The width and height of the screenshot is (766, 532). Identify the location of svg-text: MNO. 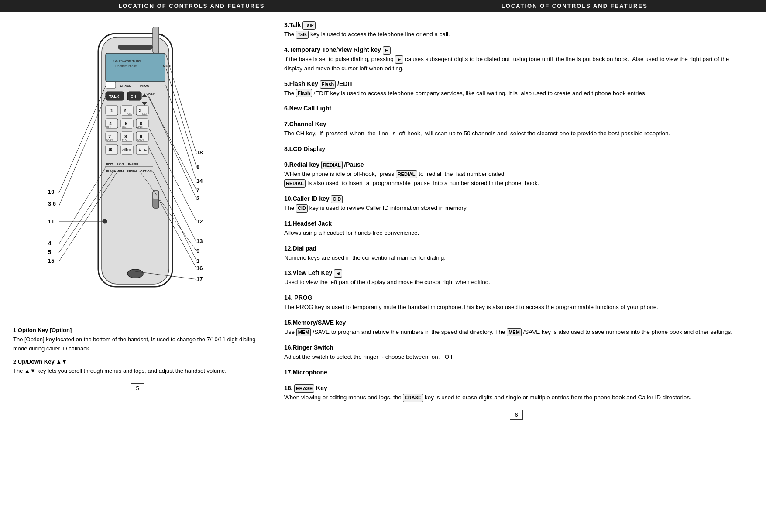
(140, 127).